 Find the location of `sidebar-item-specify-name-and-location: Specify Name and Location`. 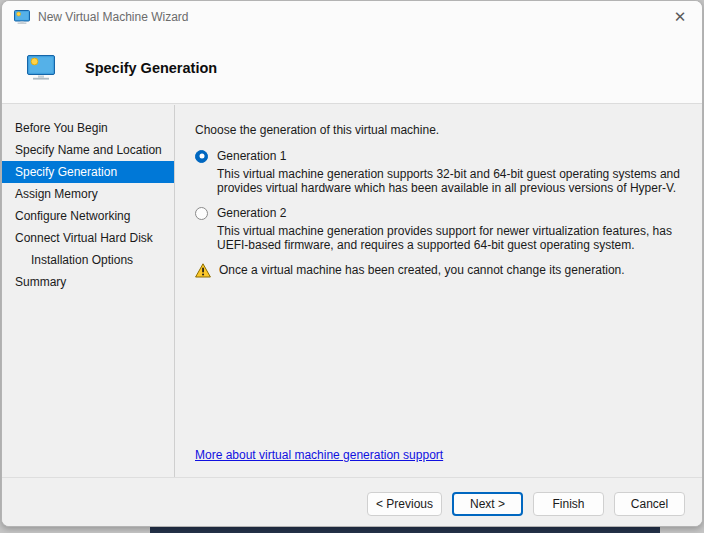

sidebar-item-specify-name-and-location: Specify Name and Location is located at coordinates (88, 150).